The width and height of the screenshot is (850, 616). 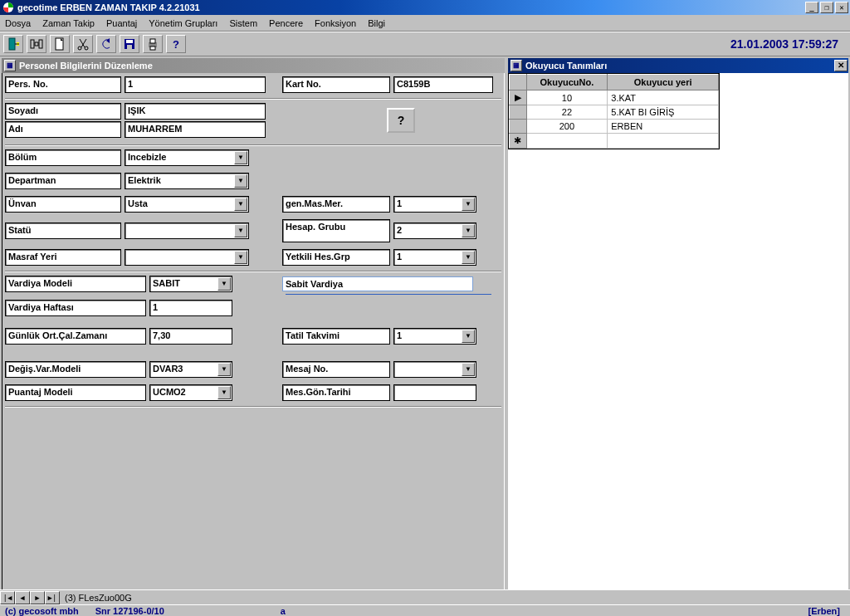 What do you see at coordinates (176, 44) in the screenshot?
I see `help-button: ?` at bounding box center [176, 44].